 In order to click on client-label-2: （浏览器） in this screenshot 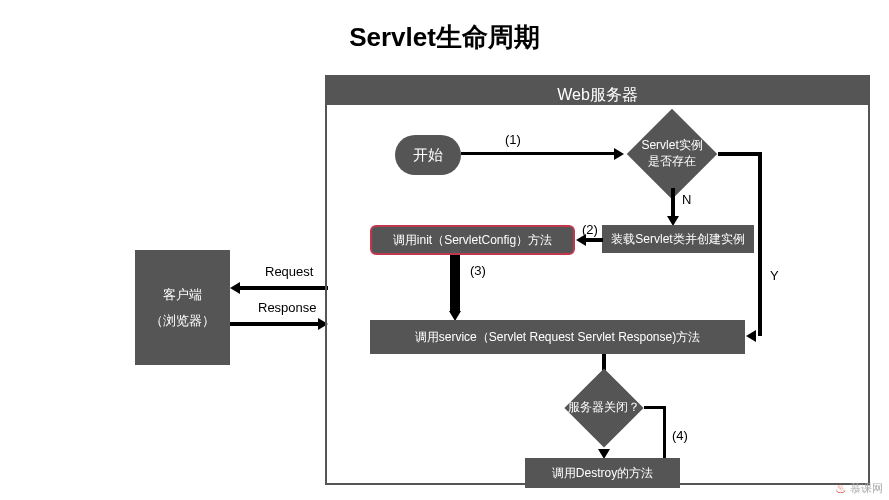, I will do `click(182, 321)`.